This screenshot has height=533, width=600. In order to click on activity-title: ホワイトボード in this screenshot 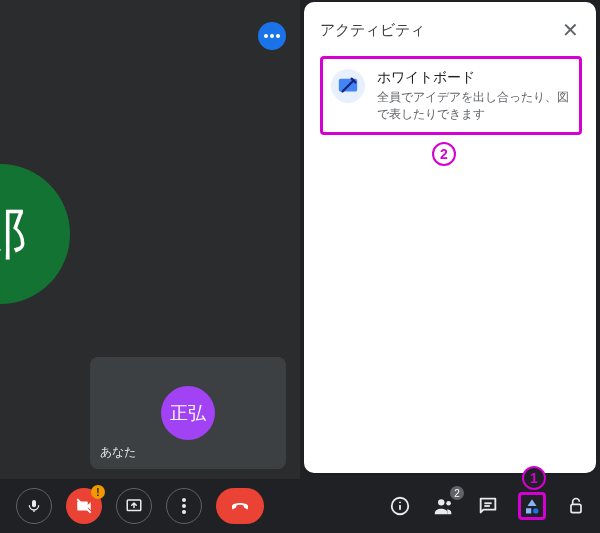, I will do `click(474, 78)`.